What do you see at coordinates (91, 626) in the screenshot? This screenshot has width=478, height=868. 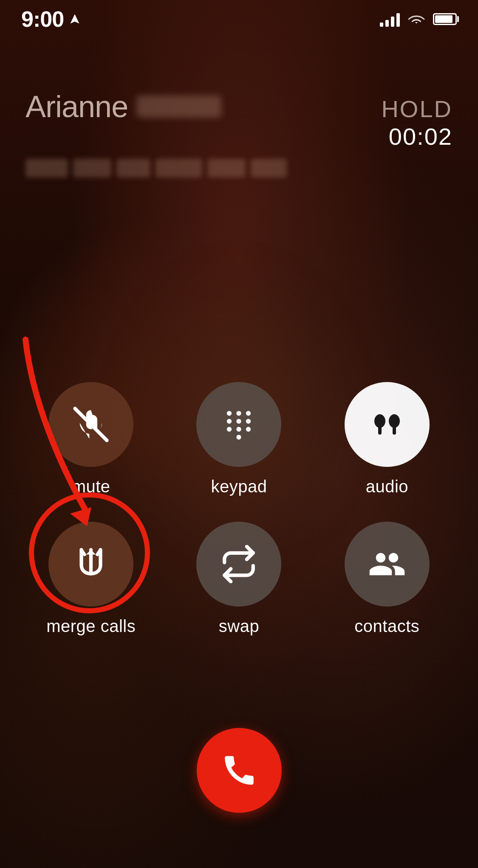 I see `merge-calls-label: merge calls` at bounding box center [91, 626].